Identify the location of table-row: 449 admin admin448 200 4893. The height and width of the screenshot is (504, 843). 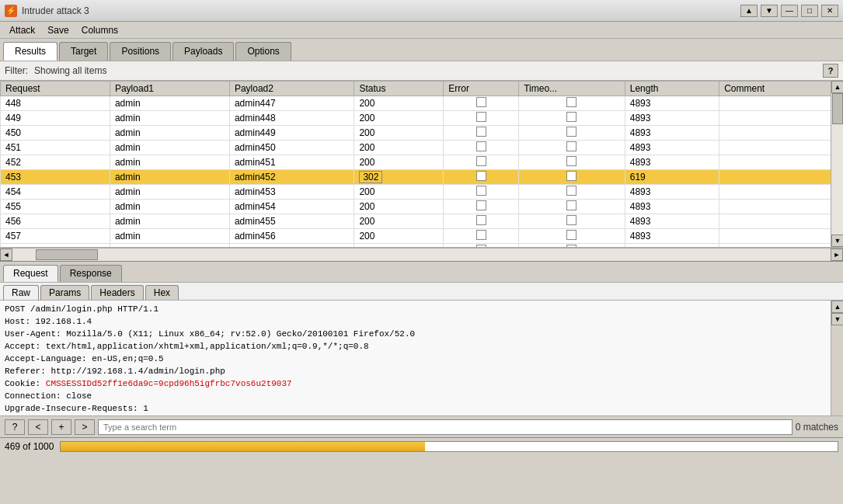
(422, 118).